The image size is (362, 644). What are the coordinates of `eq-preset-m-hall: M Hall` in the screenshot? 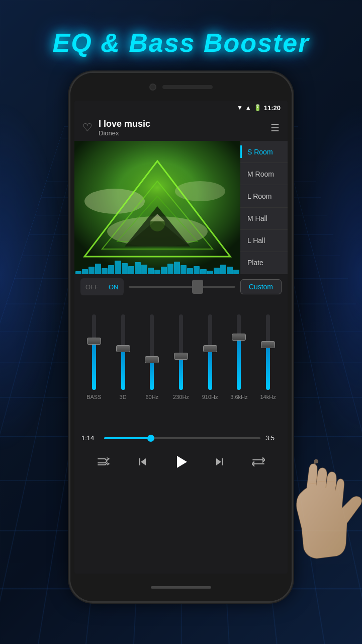 It's located at (264, 219).